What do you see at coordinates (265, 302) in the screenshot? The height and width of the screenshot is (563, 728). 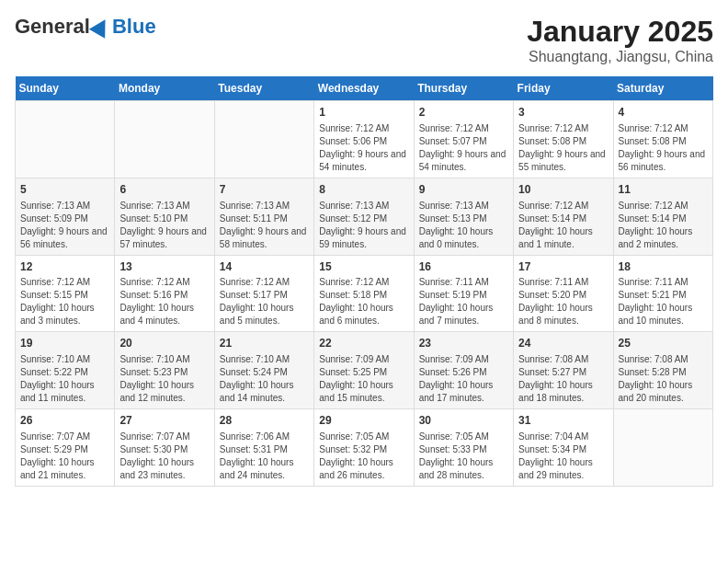 I see `day-info: Sunrise: 7:12 AM Sunset: 5:17 PM Dayligh…` at bounding box center [265, 302].